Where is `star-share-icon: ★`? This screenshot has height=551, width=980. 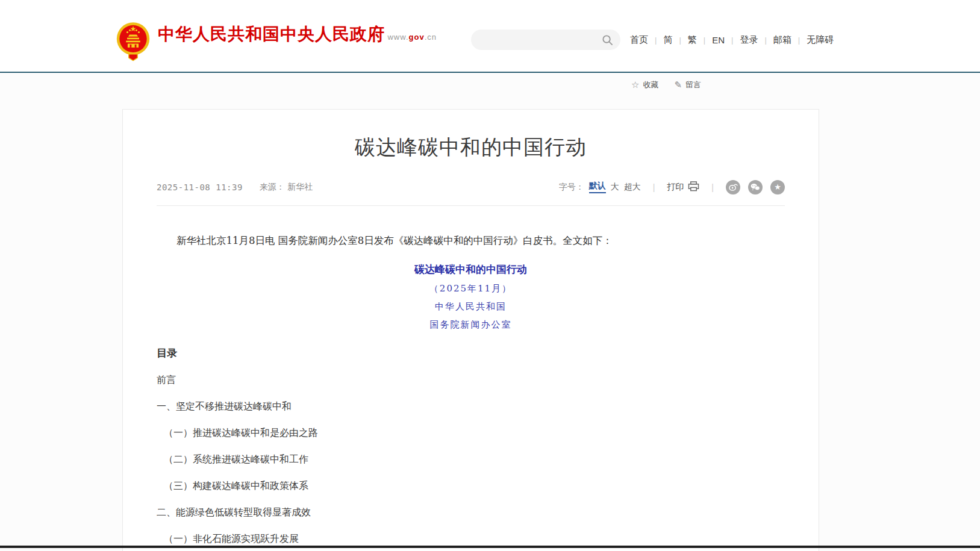
star-share-icon: ★ is located at coordinates (778, 187).